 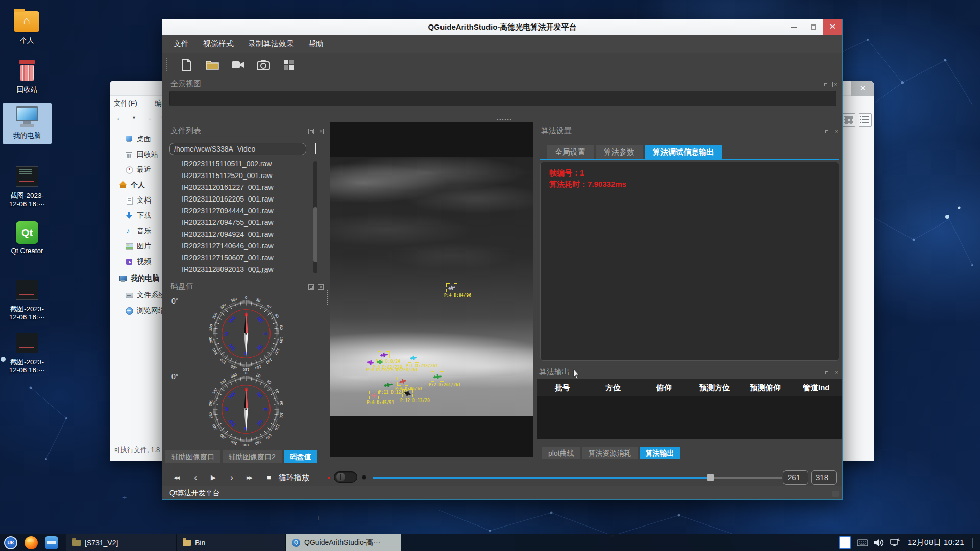 What do you see at coordinates (27, 300) in the screenshot?
I see `desktop-icon-screenshot-2: 截图-2023- 12-06 16:···` at bounding box center [27, 300].